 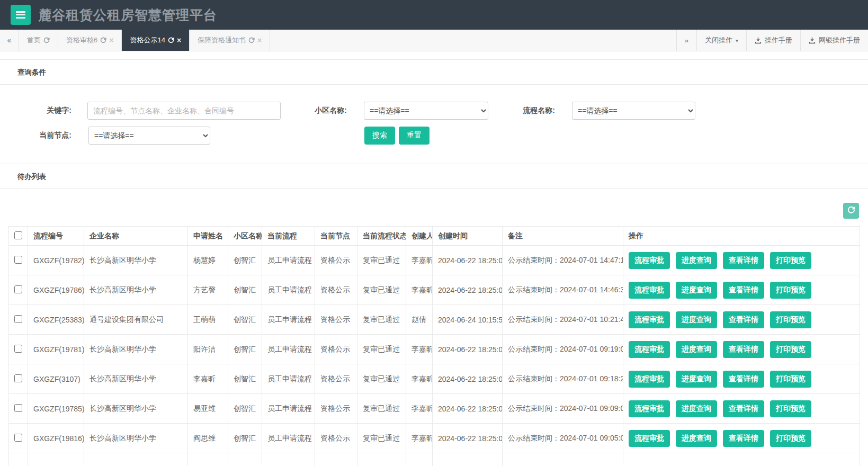 I want to click on cell-remark: 公示结束时间：2024-07-01 14:47:12, so click(x=563, y=261).